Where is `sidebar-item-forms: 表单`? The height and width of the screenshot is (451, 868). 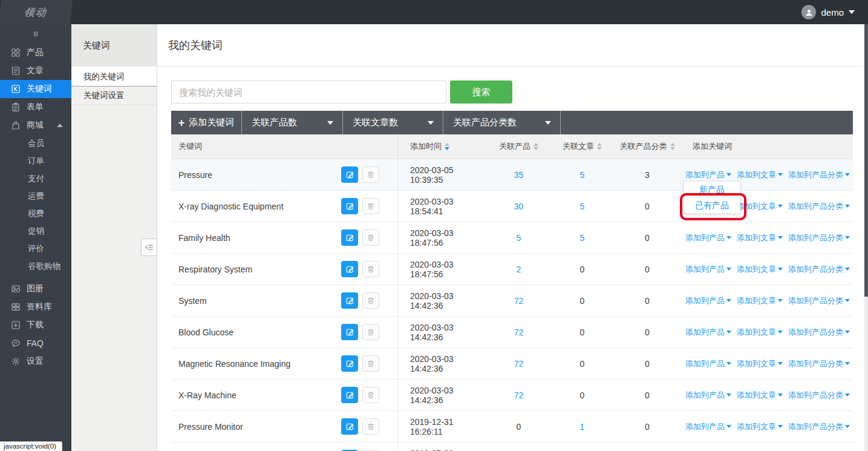
sidebar-item-forms: 表单 is located at coordinates (36, 107).